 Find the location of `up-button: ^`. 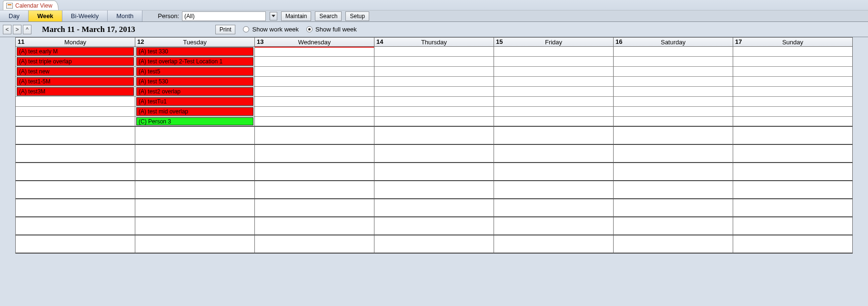

up-button: ^ is located at coordinates (27, 30).